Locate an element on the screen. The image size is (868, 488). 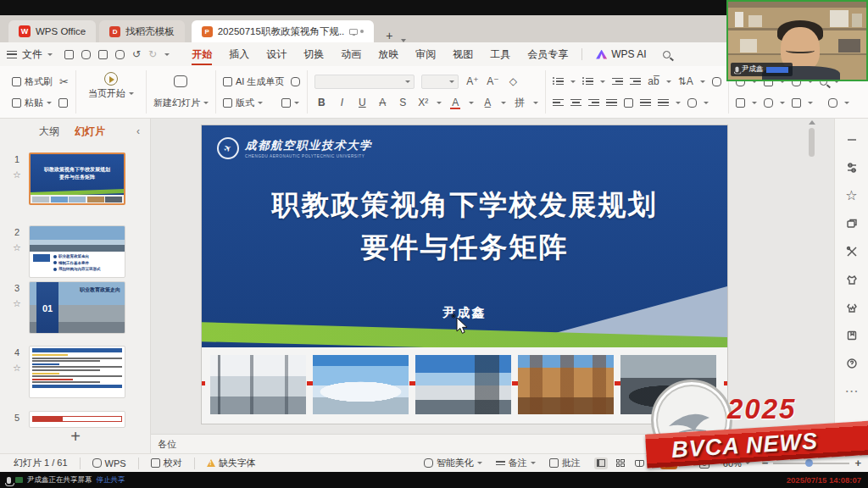
numbered-list-icon is located at coordinates (588, 81).